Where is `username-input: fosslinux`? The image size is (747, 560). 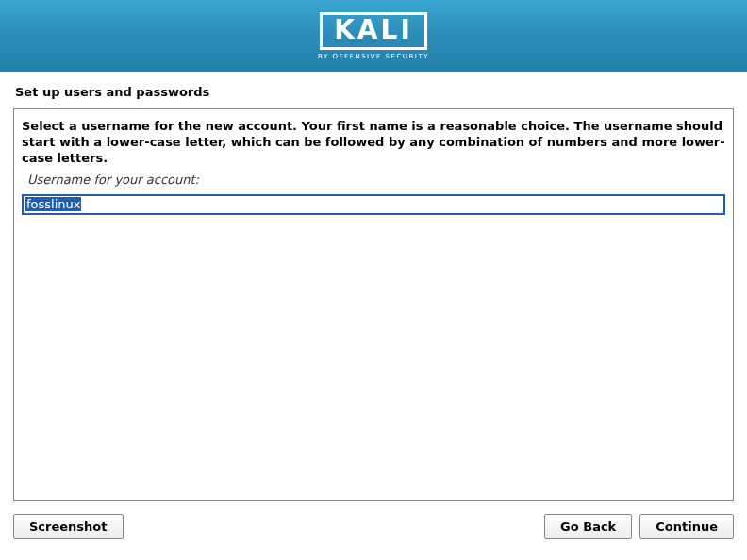 username-input: fosslinux is located at coordinates (374, 205).